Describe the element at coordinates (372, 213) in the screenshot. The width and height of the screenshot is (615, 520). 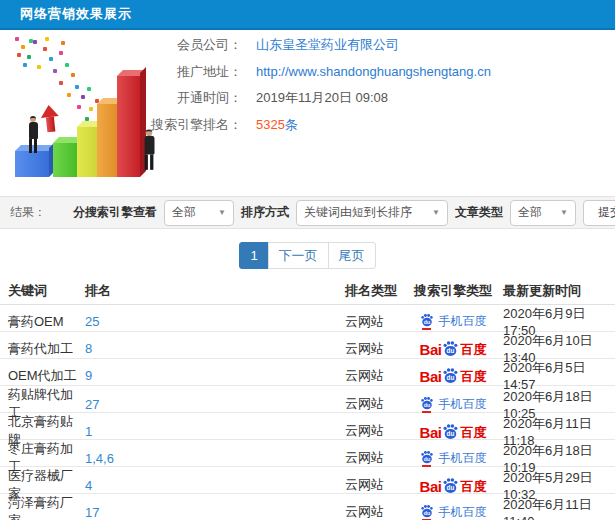
I see `sort-select: 关键词由短到长排序 ▼` at that location.